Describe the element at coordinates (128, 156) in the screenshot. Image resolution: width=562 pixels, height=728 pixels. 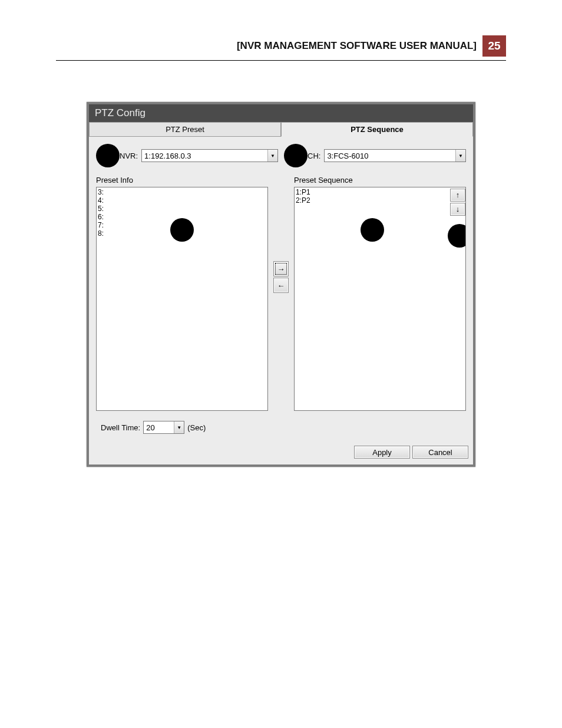
I see `nvr-label: NVR:` at that location.